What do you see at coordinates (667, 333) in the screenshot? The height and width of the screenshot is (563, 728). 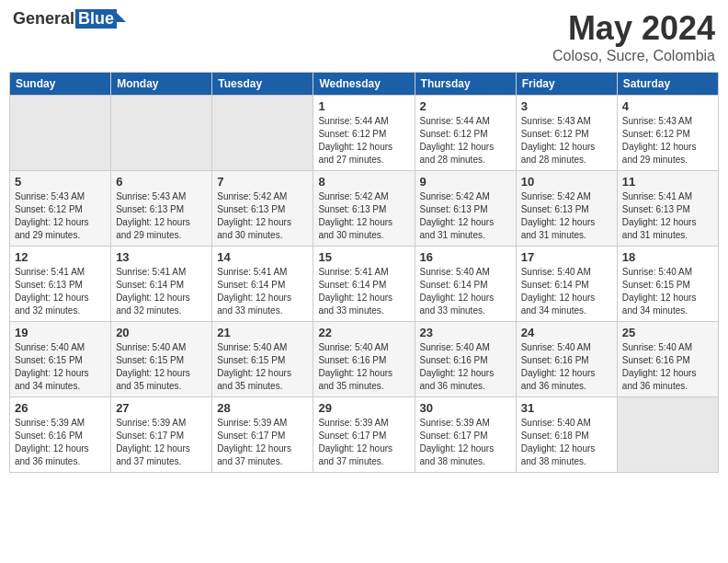 I see `day-number: 25` at bounding box center [667, 333].